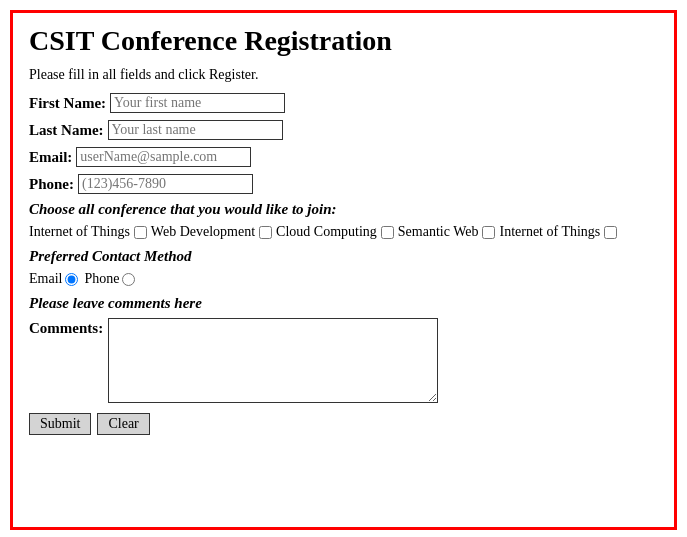 The height and width of the screenshot is (537, 687). Describe the element at coordinates (198, 103) in the screenshot. I see `first-name-input` at that location.